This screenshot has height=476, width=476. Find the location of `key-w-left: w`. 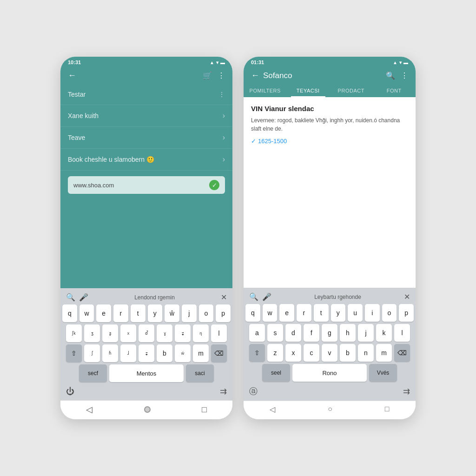

key-w-left: w is located at coordinates (87, 313).